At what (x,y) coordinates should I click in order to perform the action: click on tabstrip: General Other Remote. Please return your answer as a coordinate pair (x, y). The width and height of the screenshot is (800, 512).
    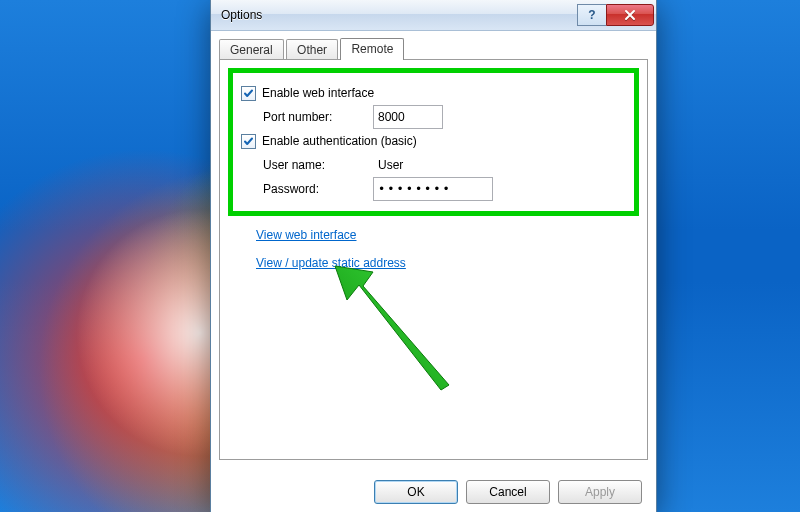
    Looking at the image, I should click on (434, 49).